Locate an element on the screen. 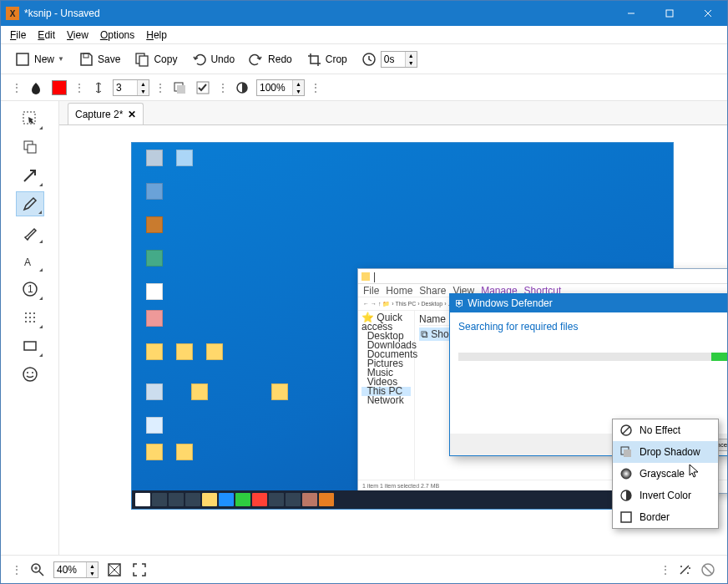 This screenshot has height=584, width=728. copy-button: Copy is located at coordinates (155, 59).